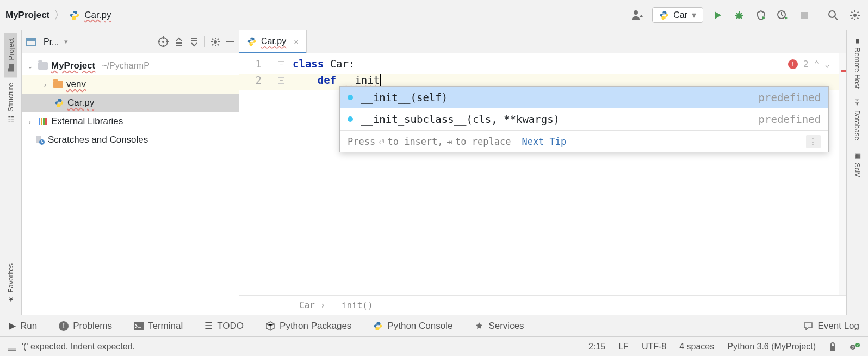 This screenshot has height=356, width=868. I want to click on favorites-tool-button: ★ Favorites, so click(11, 284).